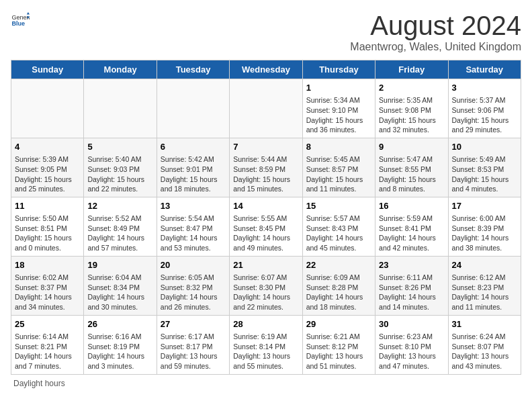 Image resolution: width=532 pixels, height=411 pixels. What do you see at coordinates (47, 234) in the screenshot?
I see `day-info: Sunrise: 5:50 AM Sunset: 8:51 PM Dayligh…` at bounding box center [47, 234].